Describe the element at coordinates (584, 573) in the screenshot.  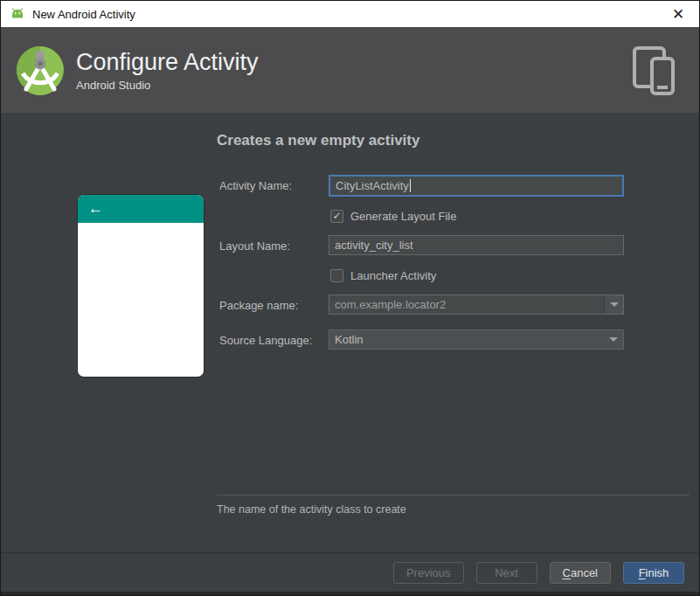
I see `cancel-label-rest: ancel` at that location.